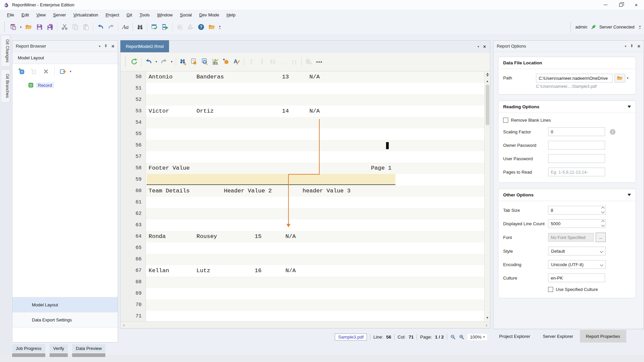 Image resolution: width=644 pixels, height=362 pixels. I want to click on scaling-factor-input, so click(577, 132).